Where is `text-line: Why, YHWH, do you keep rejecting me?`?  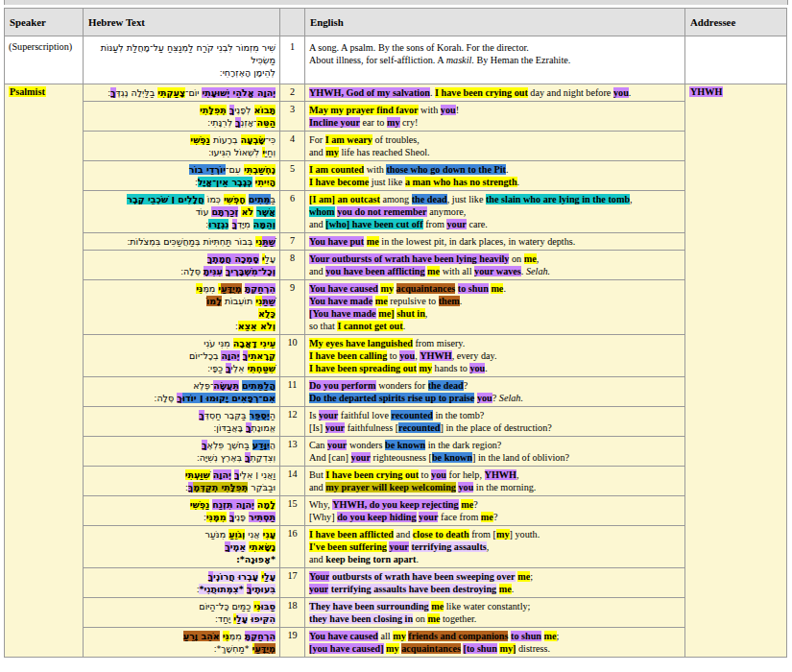
text-line: Why, YHWH, do you keep rejecting me? is located at coordinates (495, 505).